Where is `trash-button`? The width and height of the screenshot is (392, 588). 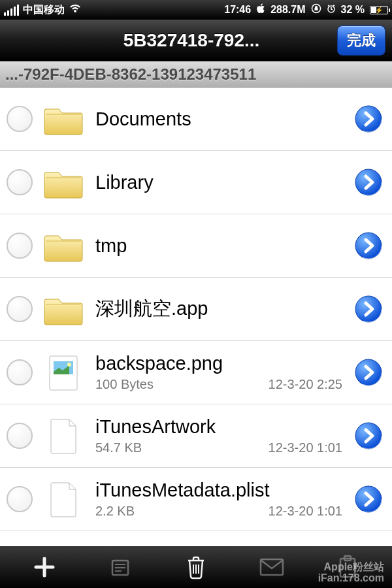
trash-button is located at coordinates (196, 567).